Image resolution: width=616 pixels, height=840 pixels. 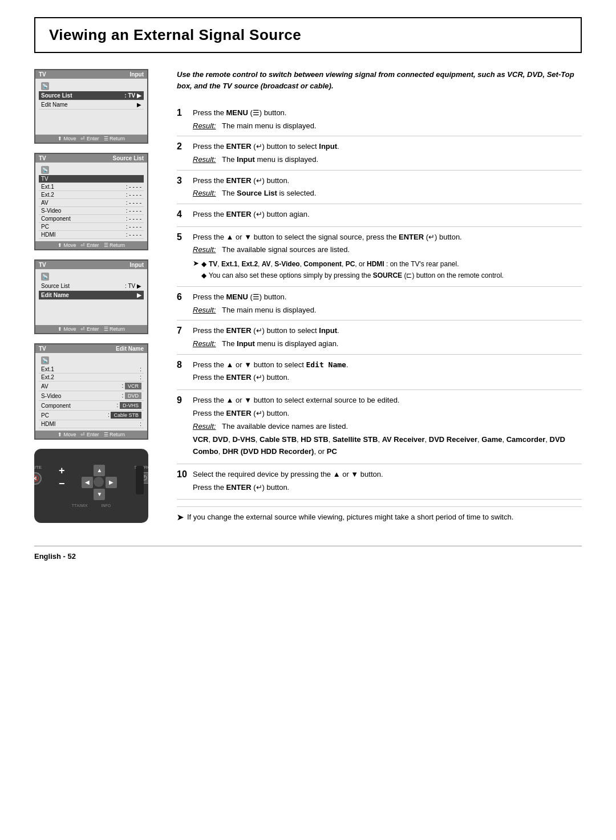 I want to click on result-text-3: The Source List is selected., so click(x=269, y=193).